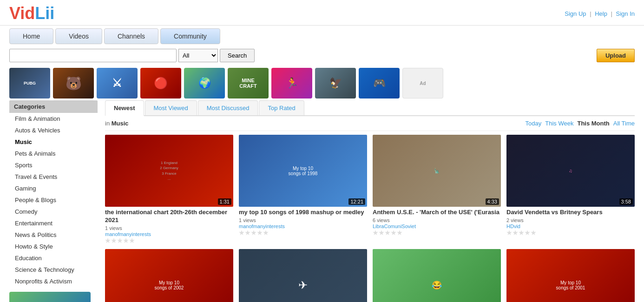 This screenshot has width=644, height=302. I want to click on signup-link: Sign Up, so click(575, 14).